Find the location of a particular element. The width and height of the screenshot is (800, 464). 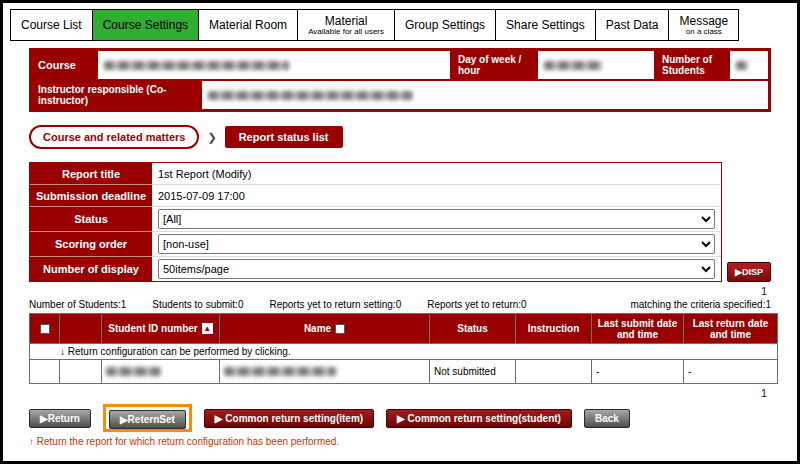

footer-note: ↑ Return the report for which return con… is located at coordinates (413, 442).